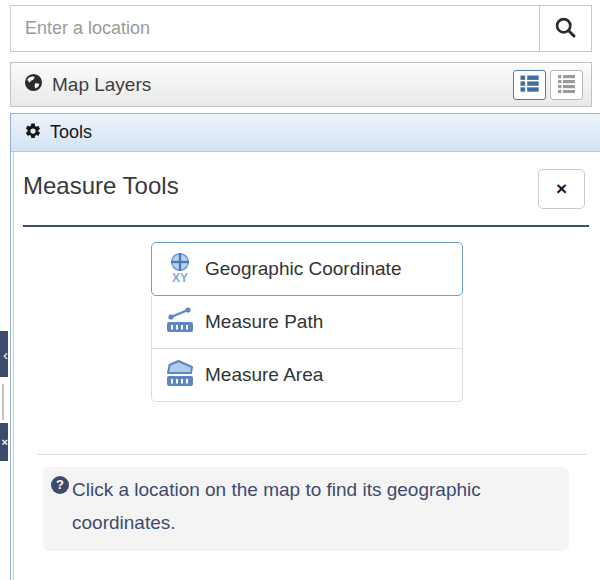 Image resolution: width=600 pixels, height=580 pixels. Describe the element at coordinates (33, 133) in the screenshot. I see `gear-icon` at that location.